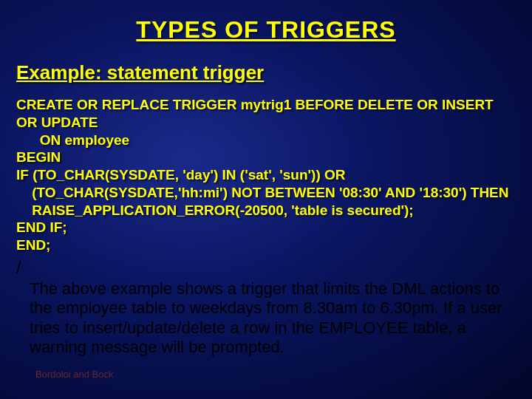 The height and width of the screenshot is (399, 532). I want to click on code-terminator: /, so click(266, 266).